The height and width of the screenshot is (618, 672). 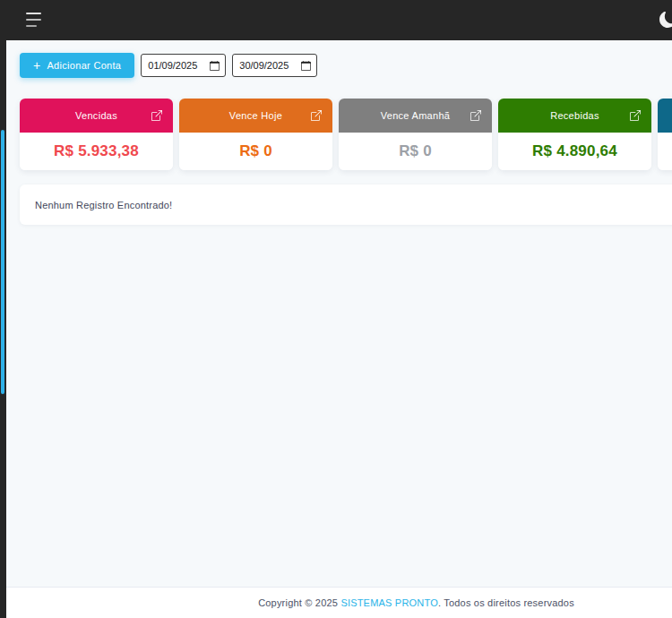 What do you see at coordinates (34, 20) in the screenshot?
I see `hamburger-menu-icon` at bounding box center [34, 20].